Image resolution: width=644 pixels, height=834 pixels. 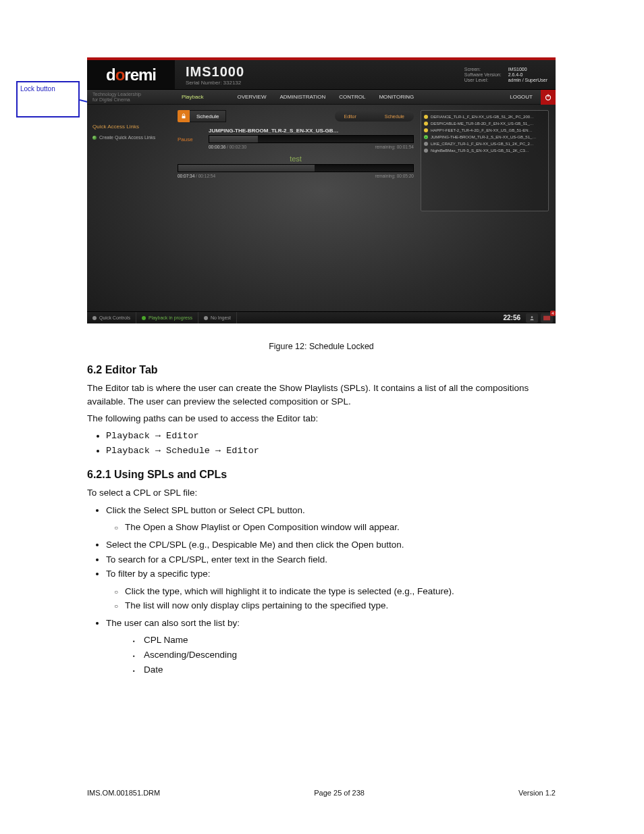 What do you see at coordinates (184, 116) in the screenshot?
I see `lock-icon` at bounding box center [184, 116].